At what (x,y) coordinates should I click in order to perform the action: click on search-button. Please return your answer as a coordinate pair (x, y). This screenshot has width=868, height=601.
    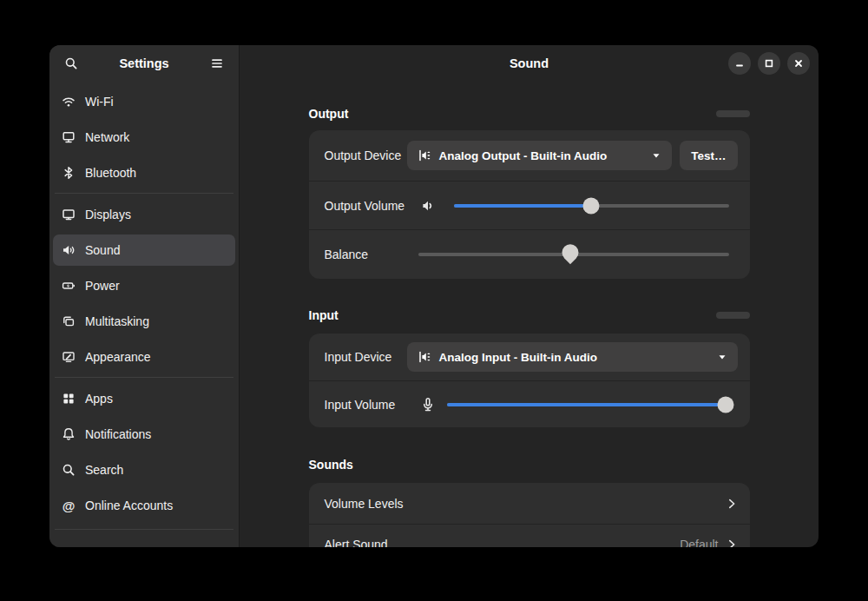
    Looking at the image, I should click on (71, 63).